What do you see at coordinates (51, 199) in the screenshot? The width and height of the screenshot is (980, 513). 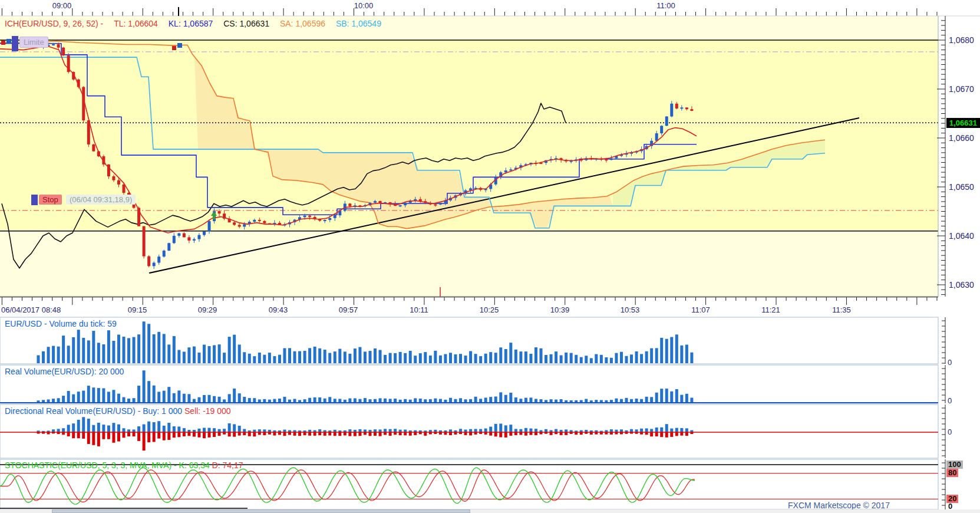 I see `stop-order-chip: Stop` at bounding box center [51, 199].